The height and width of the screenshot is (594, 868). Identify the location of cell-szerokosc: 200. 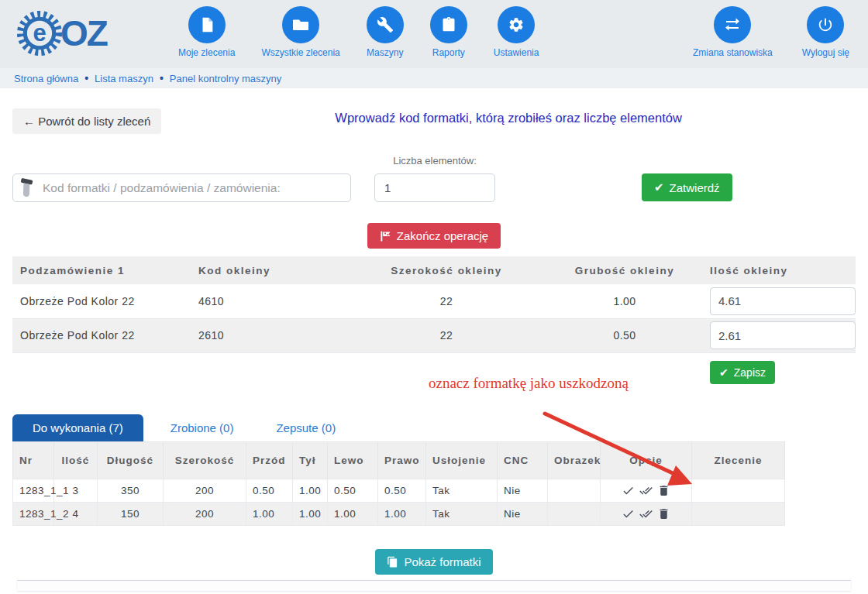
(205, 490).